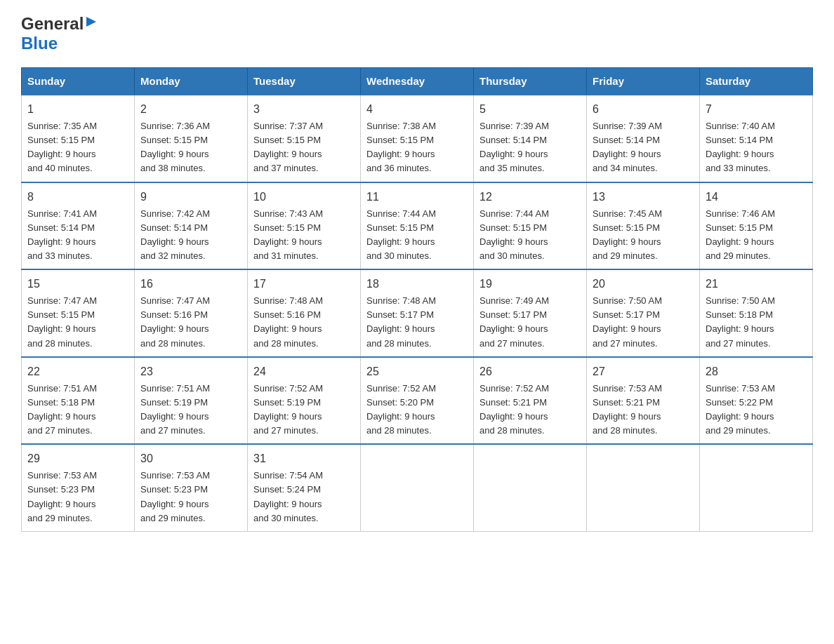 The image size is (834, 644). What do you see at coordinates (288, 410) in the screenshot?
I see `day-info: Sunrise: 7:52 AMSunset: 5:19 PMDaylight:…` at bounding box center [288, 410].